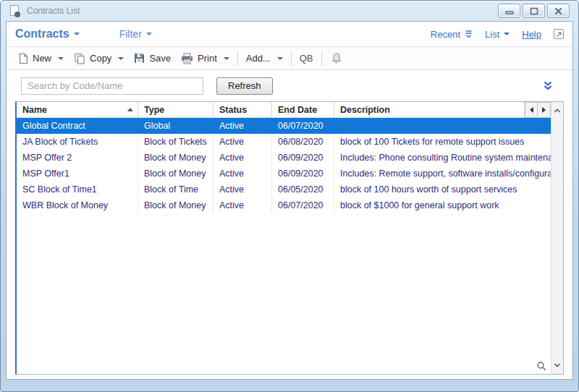 This screenshot has width=579, height=392. Describe the element at coordinates (176, 126) in the screenshot. I see `cell-type: Global` at that location.